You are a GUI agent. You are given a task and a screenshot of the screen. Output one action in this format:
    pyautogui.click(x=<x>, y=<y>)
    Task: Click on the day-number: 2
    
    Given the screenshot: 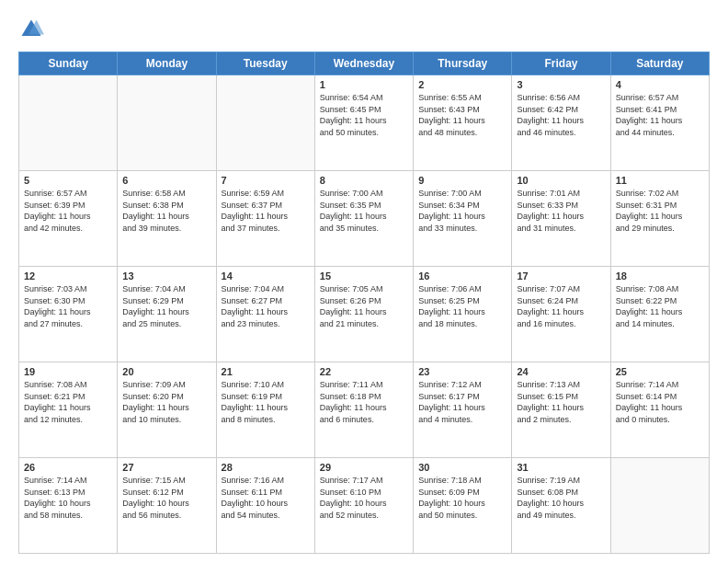 What is the action you would take?
    pyautogui.click(x=462, y=85)
    